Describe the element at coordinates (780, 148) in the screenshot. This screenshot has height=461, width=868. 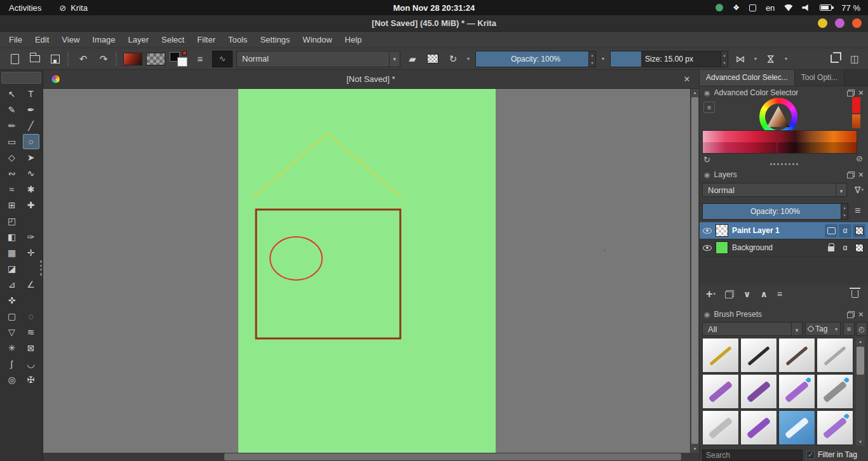
I see `shade-row-bottom` at that location.